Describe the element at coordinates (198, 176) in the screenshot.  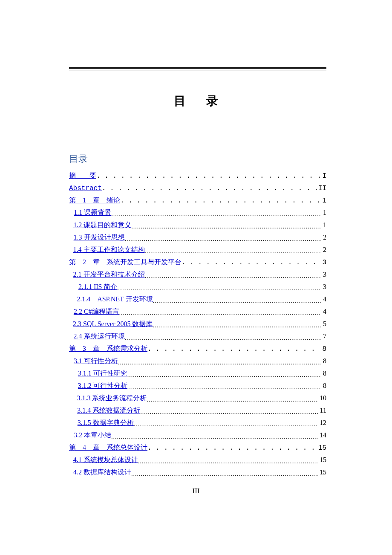
I see `toc-entry: 摘 要 I` at that location.